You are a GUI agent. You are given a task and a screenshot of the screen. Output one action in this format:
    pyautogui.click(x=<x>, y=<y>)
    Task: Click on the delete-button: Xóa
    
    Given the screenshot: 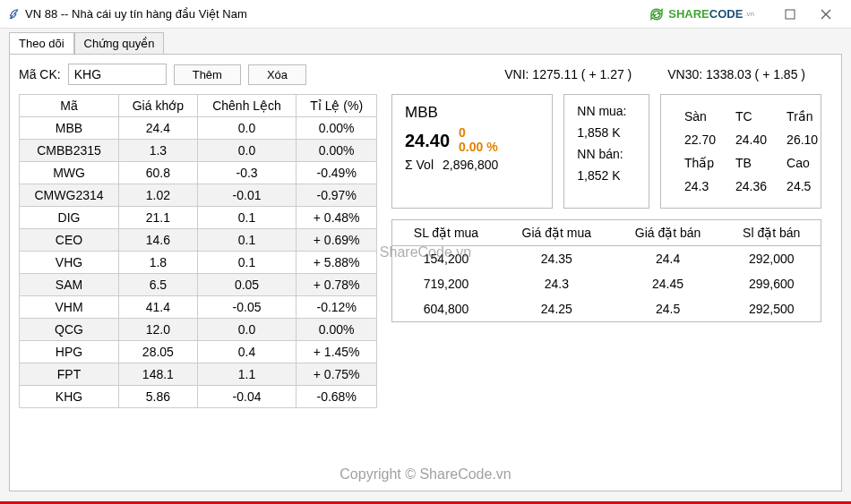 What is the action you would take?
    pyautogui.click(x=278, y=75)
    